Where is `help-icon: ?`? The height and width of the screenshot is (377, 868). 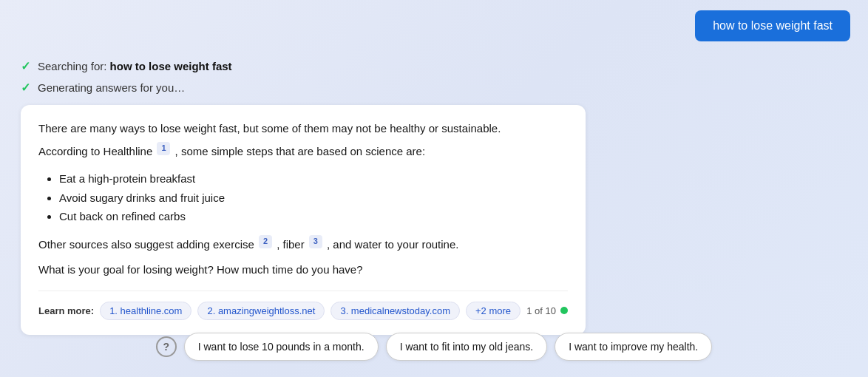 help-icon: ? is located at coordinates (166, 347).